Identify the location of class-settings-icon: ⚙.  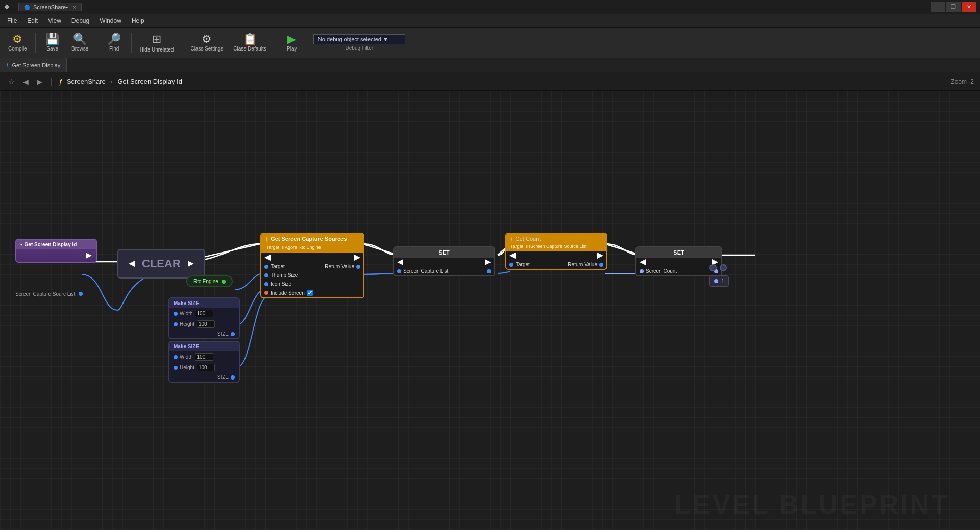
(207, 39).